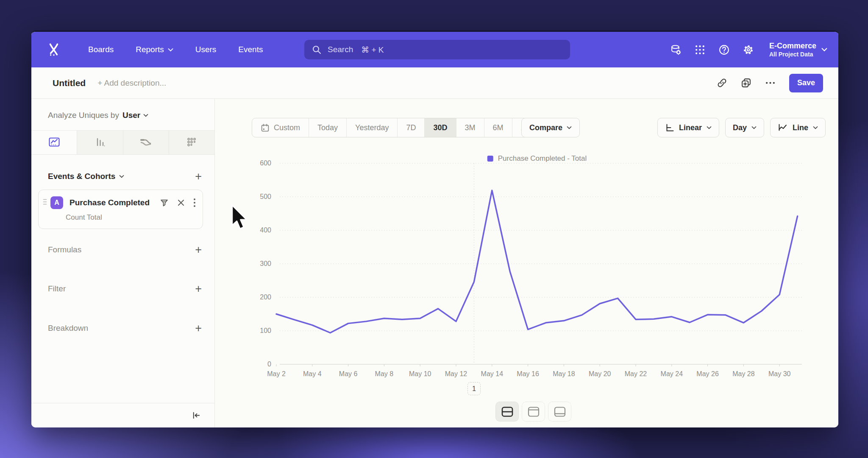  What do you see at coordinates (276, 374) in the screenshot?
I see `svg-text: May 2` at bounding box center [276, 374].